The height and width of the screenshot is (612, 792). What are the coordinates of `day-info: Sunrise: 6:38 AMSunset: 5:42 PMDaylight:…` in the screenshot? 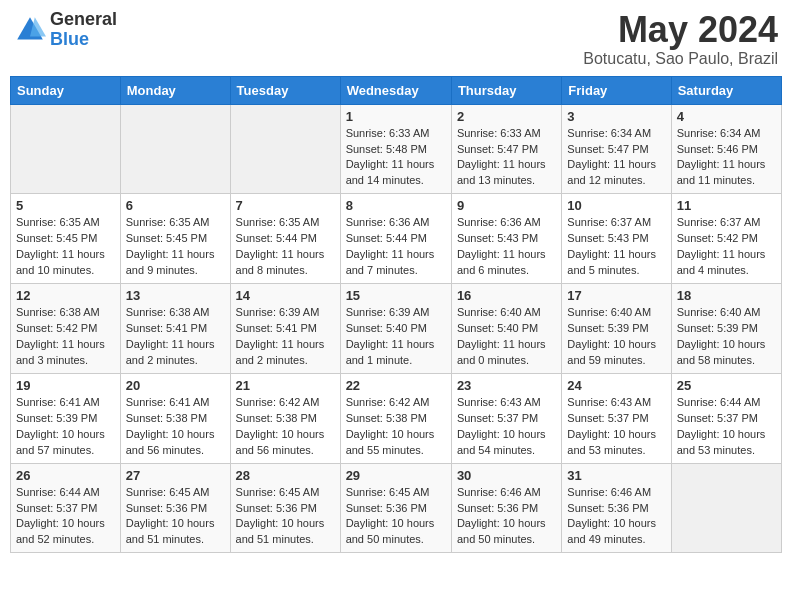 It's located at (60, 336).